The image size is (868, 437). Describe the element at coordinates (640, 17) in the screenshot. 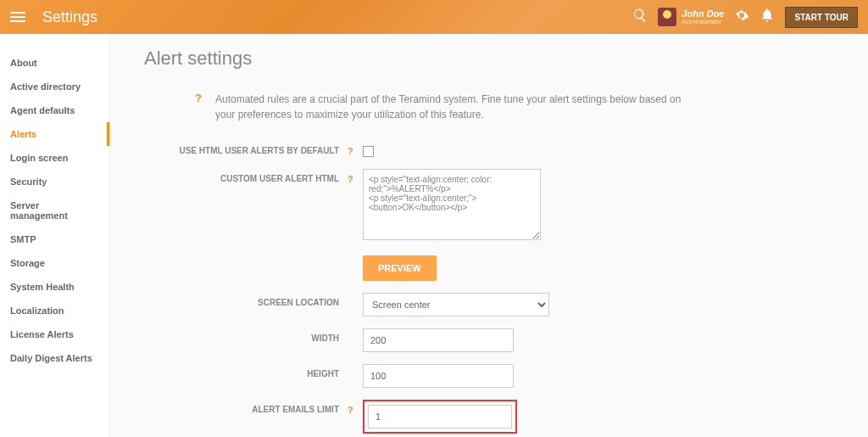

I see `search-icon` at that location.